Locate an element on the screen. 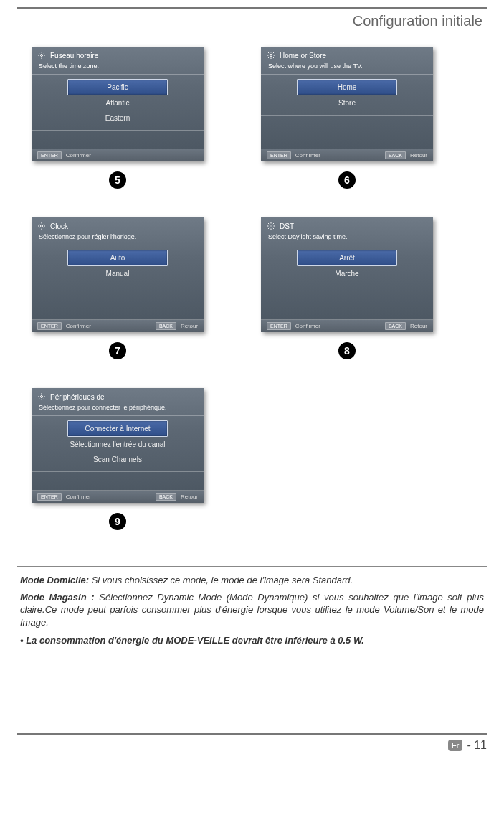  mode-magasin-paragraph: Mode Magasin : Sélectionnez Dynamic Mode… is located at coordinates (252, 610).